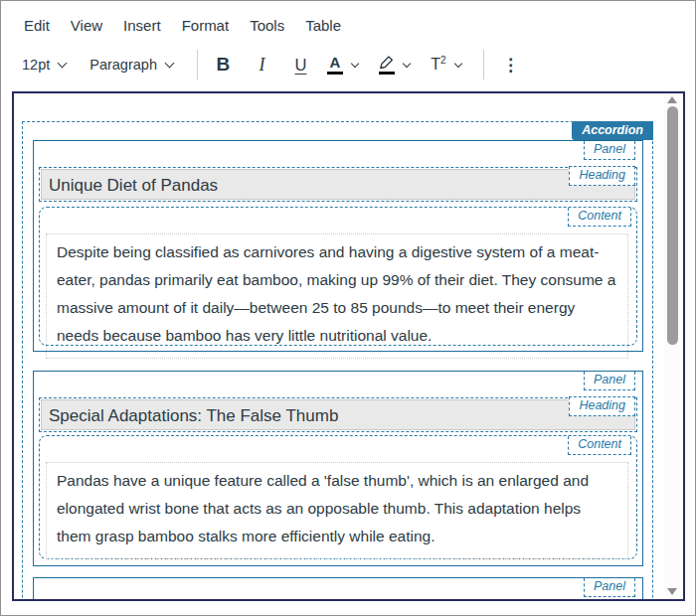 This screenshot has width=696, height=616. I want to click on menu-tools: Tools, so click(266, 26).